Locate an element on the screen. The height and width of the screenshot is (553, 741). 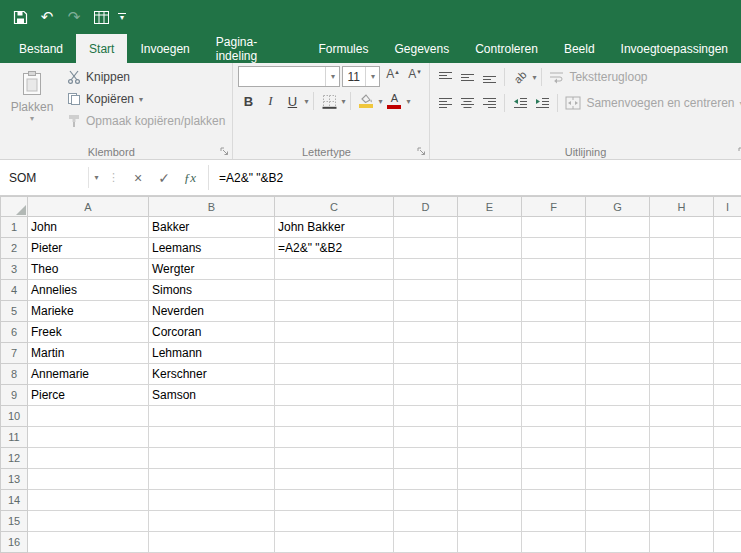
cell-G2 is located at coordinates (618, 248).